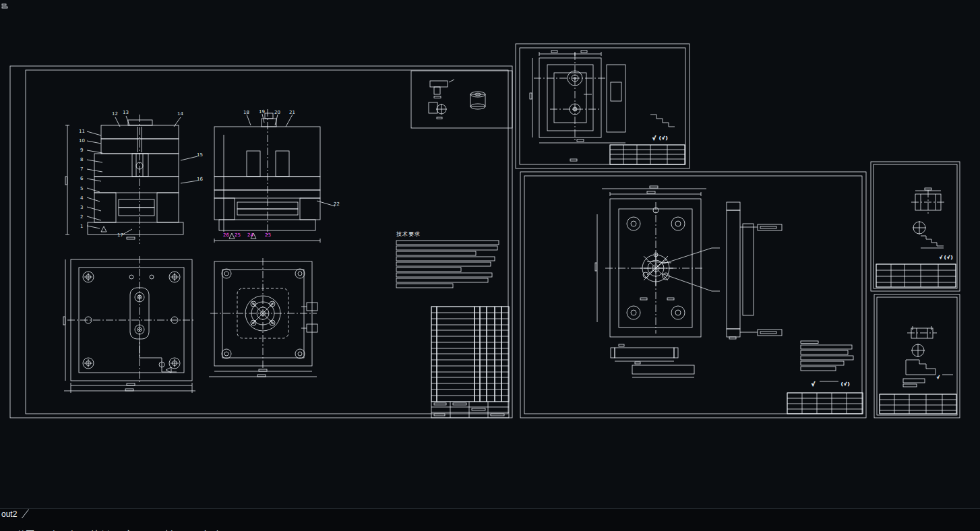 Image resolution: width=980 pixels, height=531 pixels. What do you see at coordinates (82, 226) in the screenshot?
I see `part-callout: 1` at bounding box center [82, 226].